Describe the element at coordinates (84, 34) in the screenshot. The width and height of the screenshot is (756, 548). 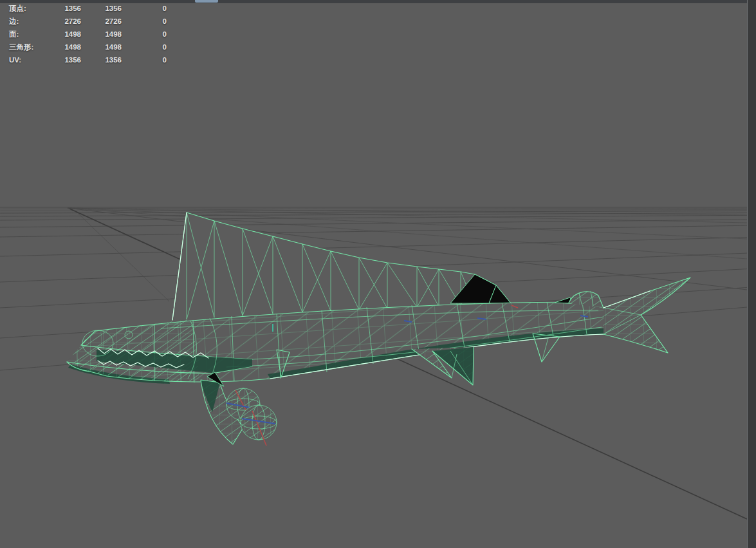
I see `hud-row-faces: 面: 1498 1498 0` at that location.